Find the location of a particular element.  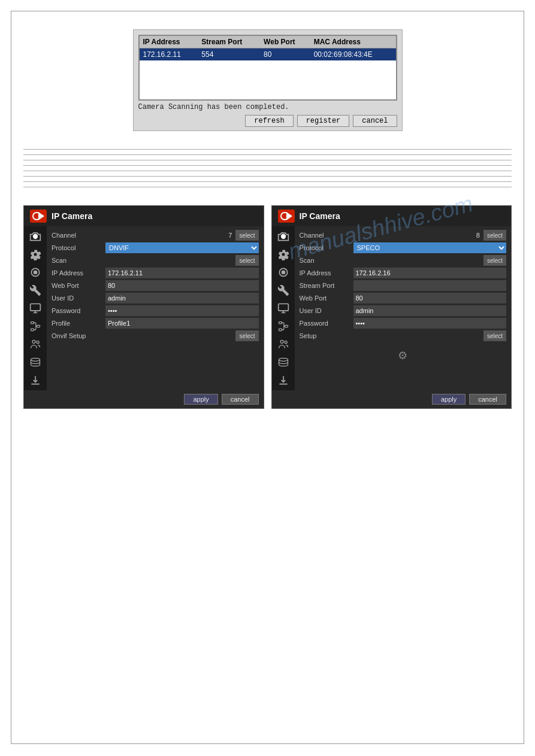

onvif-select-1: select is located at coordinates (247, 336).